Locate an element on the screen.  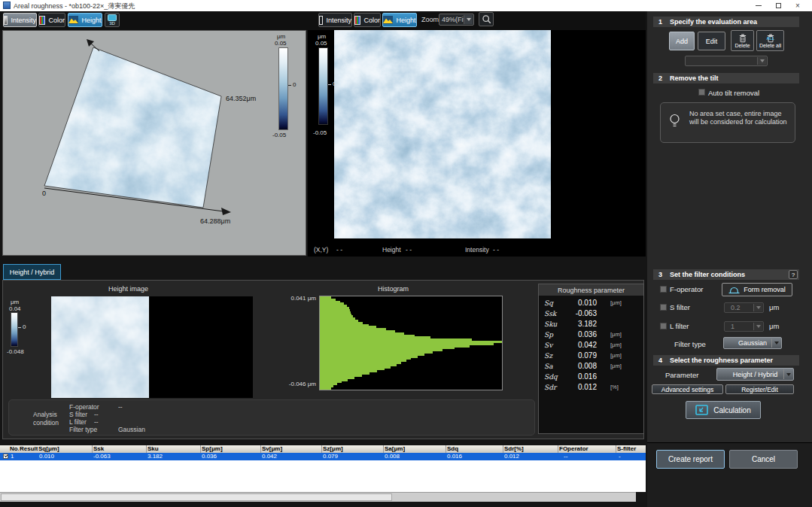
intensity-button-2d: Intensity is located at coordinates (336, 20).